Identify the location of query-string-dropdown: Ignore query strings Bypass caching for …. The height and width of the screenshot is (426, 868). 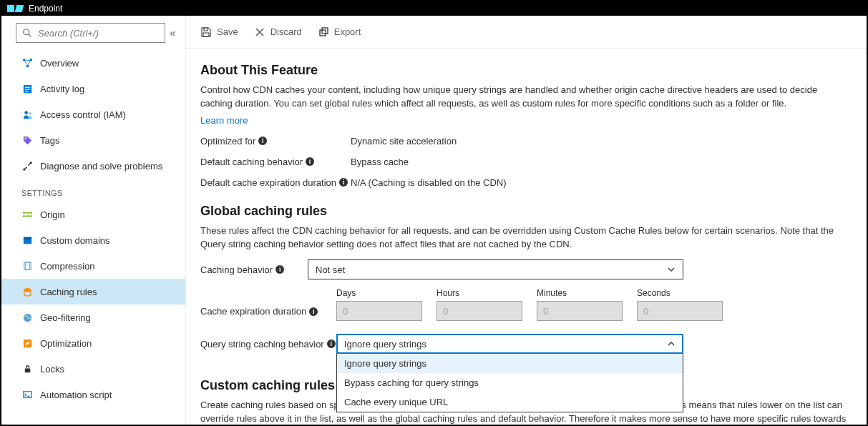
(509, 383).